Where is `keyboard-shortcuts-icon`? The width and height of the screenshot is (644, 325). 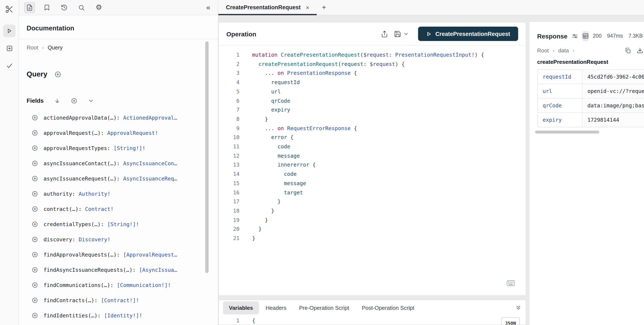
keyboard-shortcuts-icon is located at coordinates (511, 283).